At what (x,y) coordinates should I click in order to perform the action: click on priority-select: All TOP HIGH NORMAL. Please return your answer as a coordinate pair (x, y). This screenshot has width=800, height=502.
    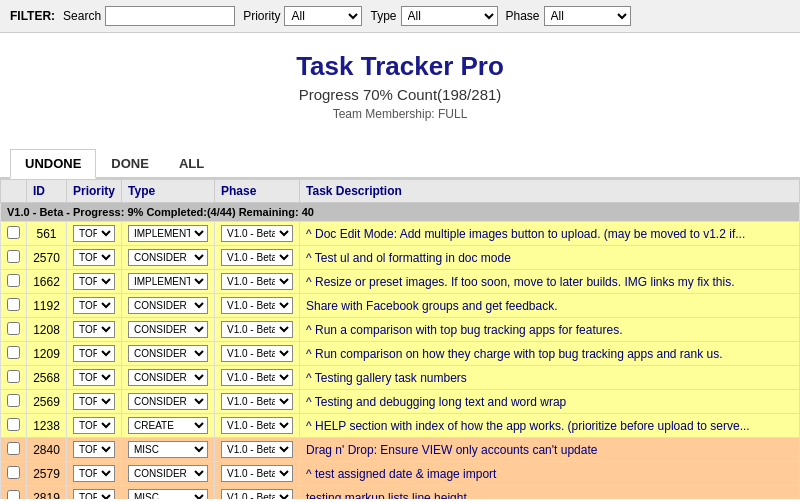
    Looking at the image, I should click on (323, 16).